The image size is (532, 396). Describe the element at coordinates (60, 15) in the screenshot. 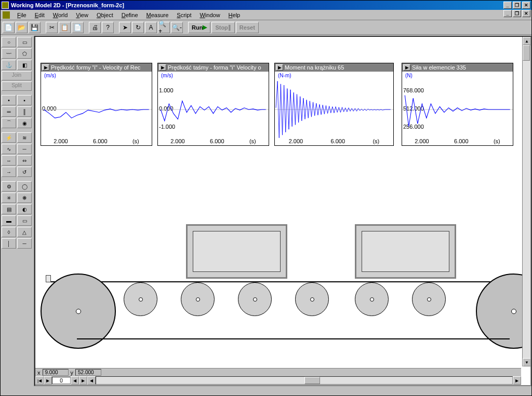

I see `menu-world: World` at that location.